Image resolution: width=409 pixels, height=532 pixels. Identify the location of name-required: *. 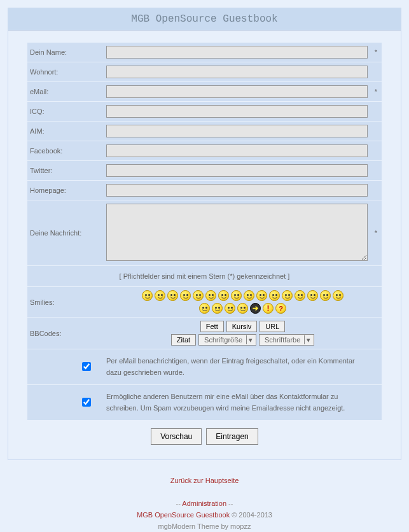
(376, 52).